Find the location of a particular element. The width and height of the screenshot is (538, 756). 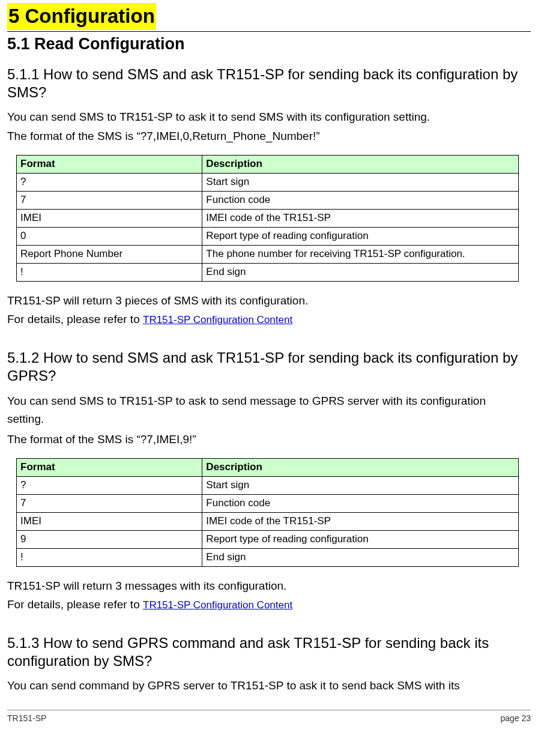

subsection-title-3: 5.1.3 How to send GPRS command and ask T… is located at coordinates (269, 652).